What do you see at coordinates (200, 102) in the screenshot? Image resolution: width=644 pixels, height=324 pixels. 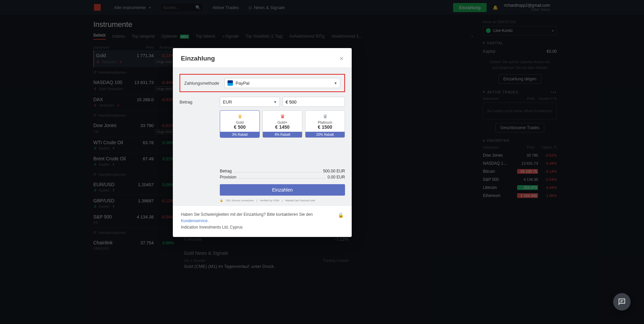 I see `amount-label: Betrag` at bounding box center [200, 102].